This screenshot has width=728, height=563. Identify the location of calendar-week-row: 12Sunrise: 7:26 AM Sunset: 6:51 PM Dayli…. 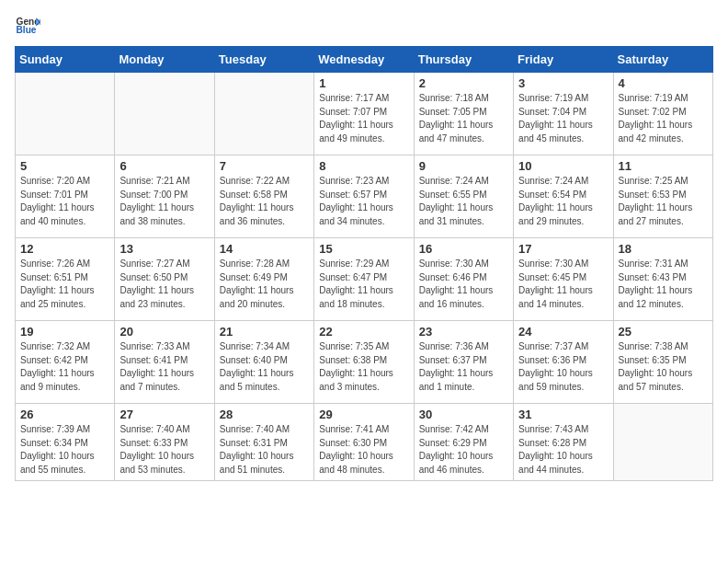
(364, 280).